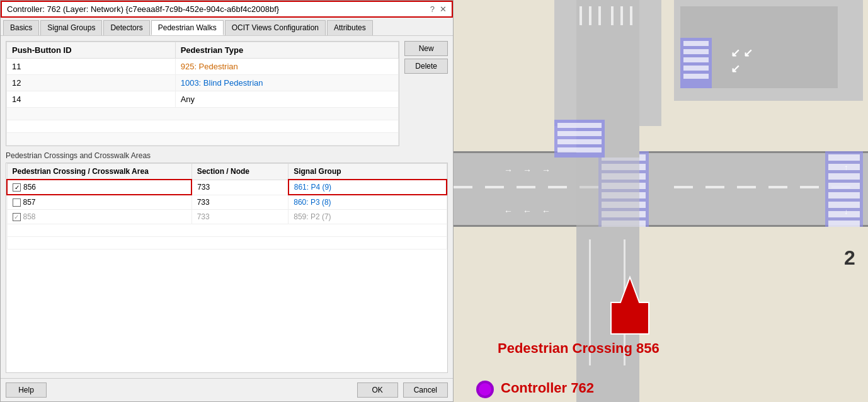 This screenshot has width=868, height=402. Describe the element at coordinates (203, 83) in the screenshot. I see `table-row: 12 1003: Blind Pedestrian` at that location.